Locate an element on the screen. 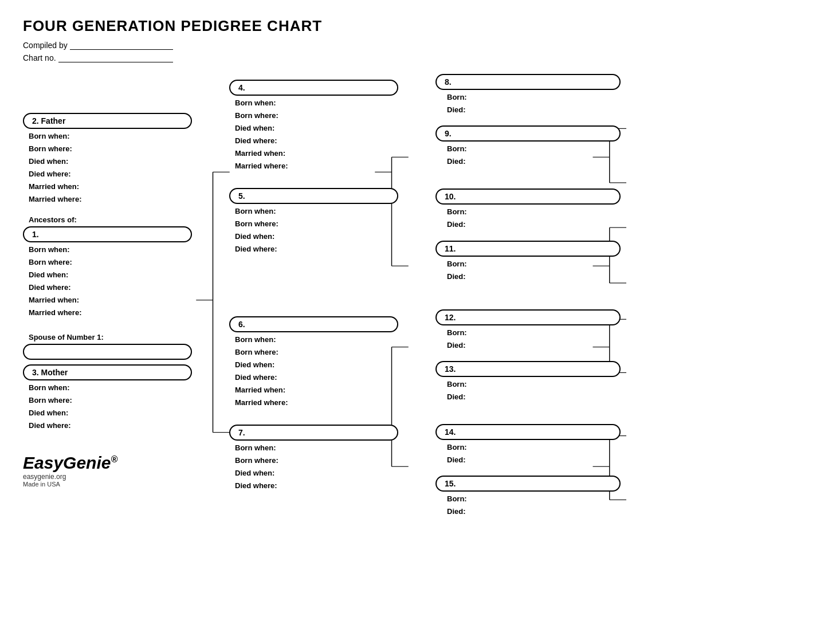 The height and width of the screenshot is (644, 828). person-10-box: 10. is located at coordinates (528, 197).